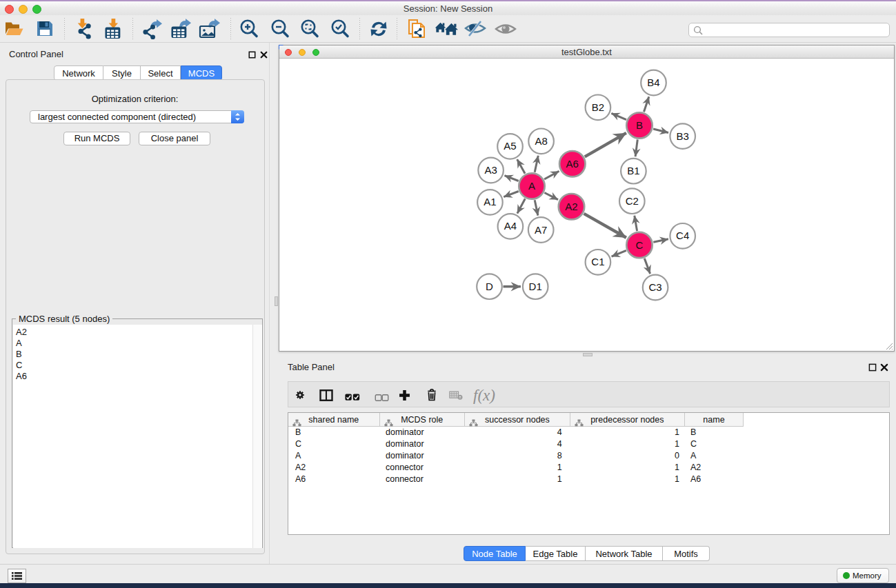  I want to click on svg-text: B2, so click(598, 108).